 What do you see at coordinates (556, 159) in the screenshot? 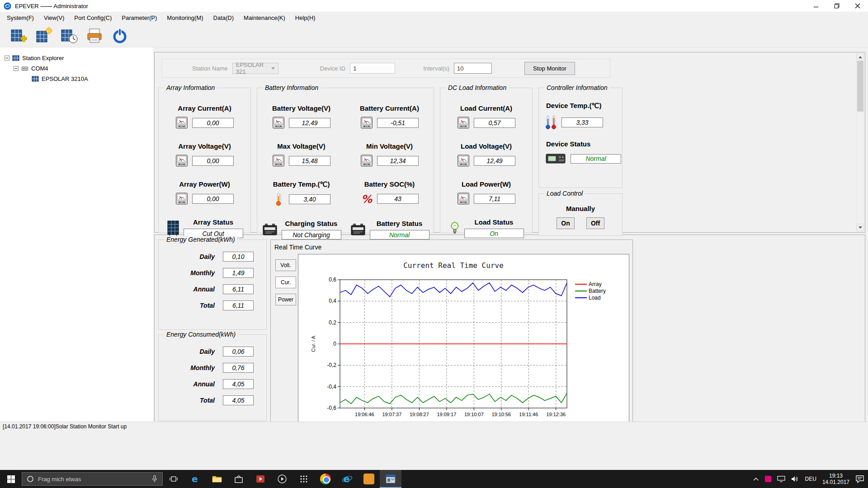
I see `controller-device-icon` at bounding box center [556, 159].